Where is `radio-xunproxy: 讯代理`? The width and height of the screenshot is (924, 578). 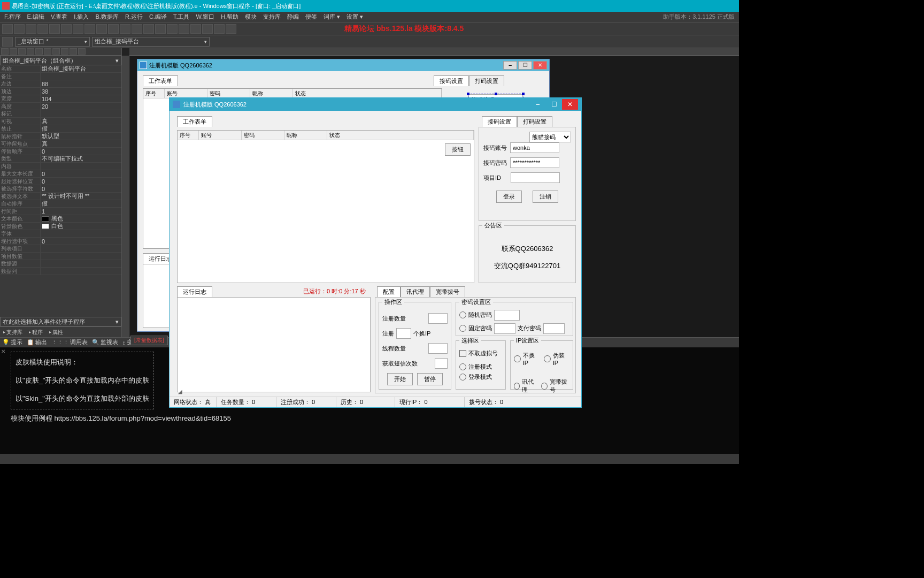
radio-xunproxy: 讯代理 is located at coordinates (525, 386).